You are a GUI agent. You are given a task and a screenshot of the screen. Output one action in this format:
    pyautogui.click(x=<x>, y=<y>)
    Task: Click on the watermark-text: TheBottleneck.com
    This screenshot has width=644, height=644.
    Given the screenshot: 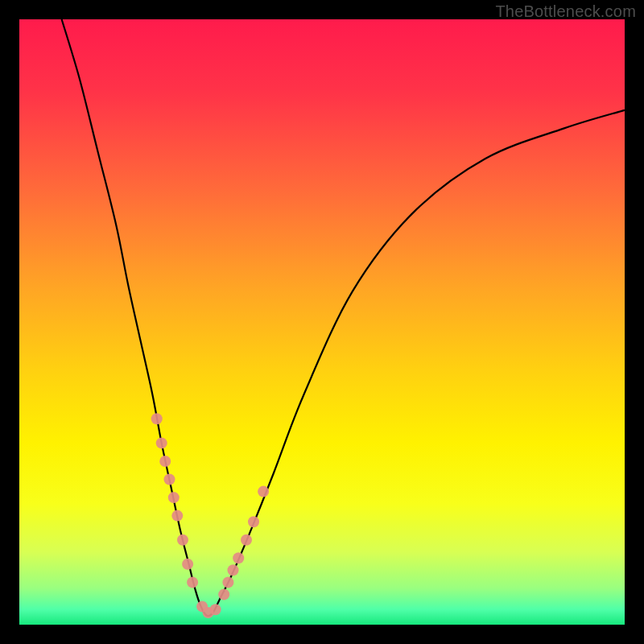 What is the action you would take?
    pyautogui.click(x=565, y=11)
    